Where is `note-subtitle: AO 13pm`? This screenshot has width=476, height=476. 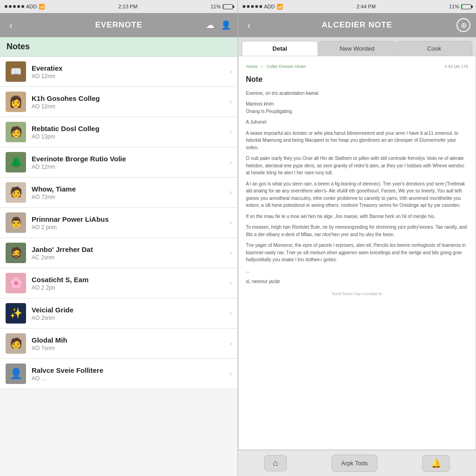 note-subtitle: AO 13pm is located at coordinates (131, 137).